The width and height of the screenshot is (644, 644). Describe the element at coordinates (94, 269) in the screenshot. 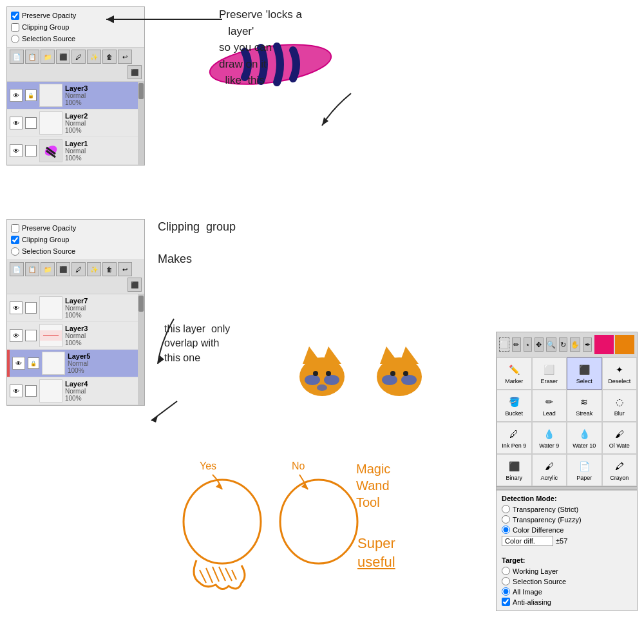

I see `effect-btn-b: ✨` at that location.